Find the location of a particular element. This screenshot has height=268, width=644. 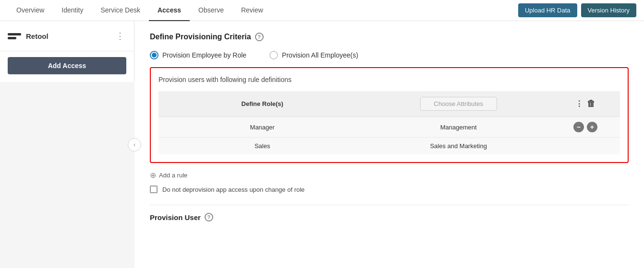

radio-group: Provision Employee by Role Provision All… is located at coordinates (389, 55).